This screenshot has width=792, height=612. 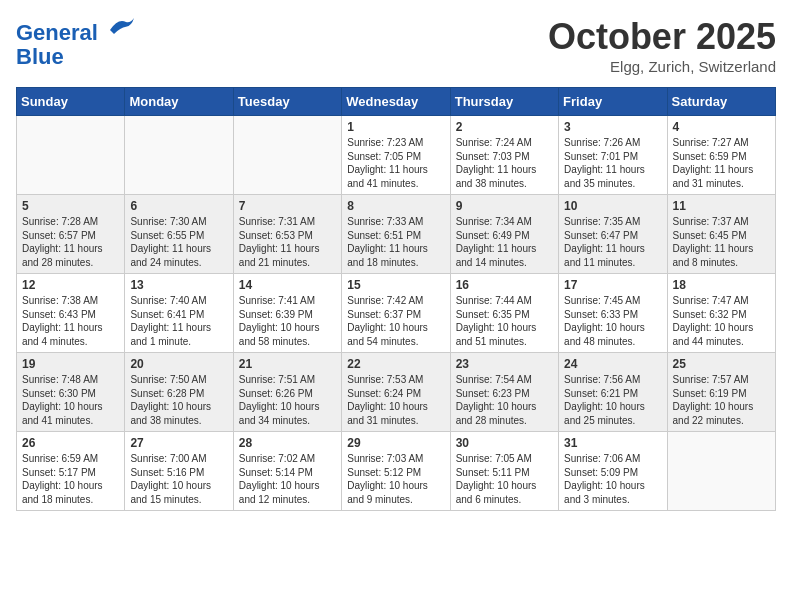 What do you see at coordinates (396, 321) in the screenshot?
I see `cell-content: Sunrise: 7:42 AM Sunset: 6:37 PM Dayligh…` at bounding box center [396, 321].